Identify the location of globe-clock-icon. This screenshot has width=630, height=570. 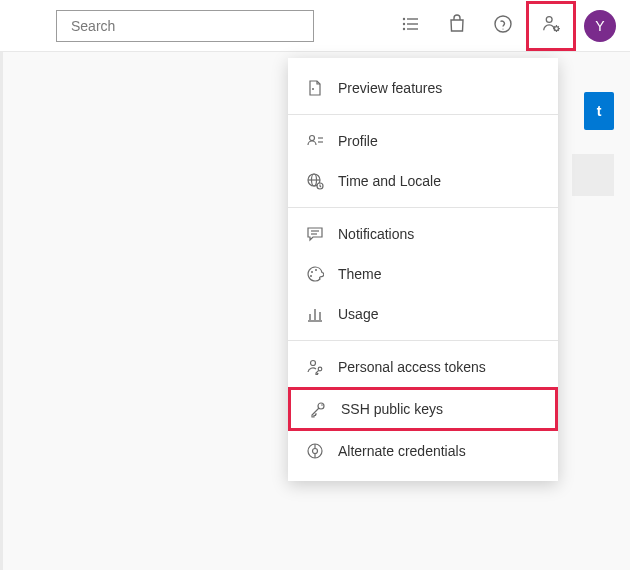
(315, 181).